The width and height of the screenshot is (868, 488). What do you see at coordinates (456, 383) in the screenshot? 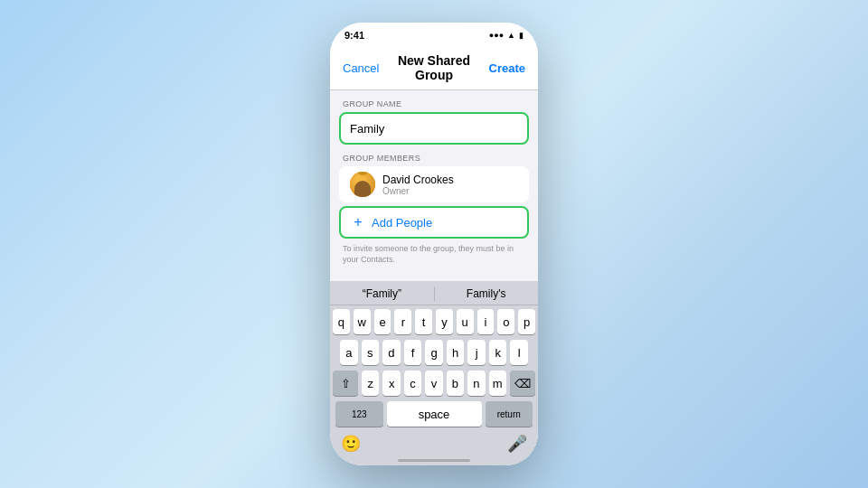
I see `key-b: b` at bounding box center [456, 383].